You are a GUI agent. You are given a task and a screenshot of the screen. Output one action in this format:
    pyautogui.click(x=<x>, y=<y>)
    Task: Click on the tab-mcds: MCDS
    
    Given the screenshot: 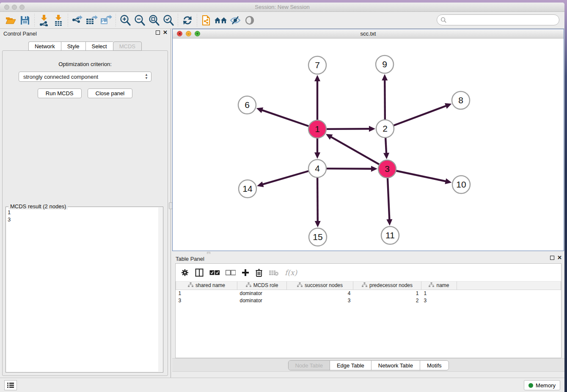 What is the action you would take?
    pyautogui.click(x=127, y=46)
    